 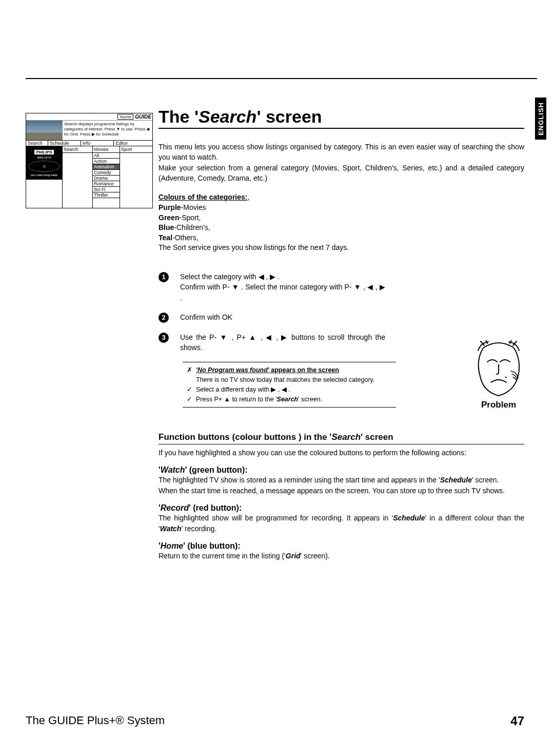 What do you see at coordinates (342, 340) in the screenshot?
I see `steps: 1 Select the category with ◀ , ▶ . Confi…` at bounding box center [342, 340].